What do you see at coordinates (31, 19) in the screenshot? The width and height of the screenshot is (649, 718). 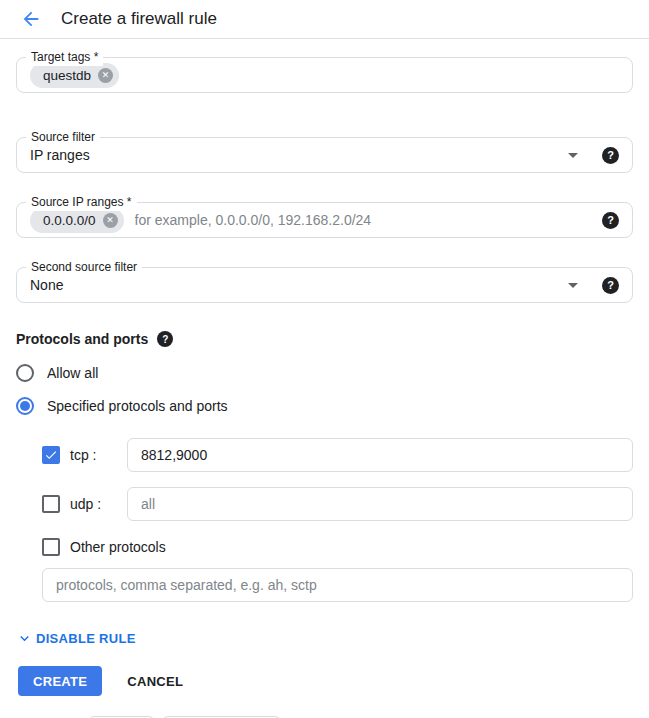 I see `back-button` at bounding box center [31, 19].